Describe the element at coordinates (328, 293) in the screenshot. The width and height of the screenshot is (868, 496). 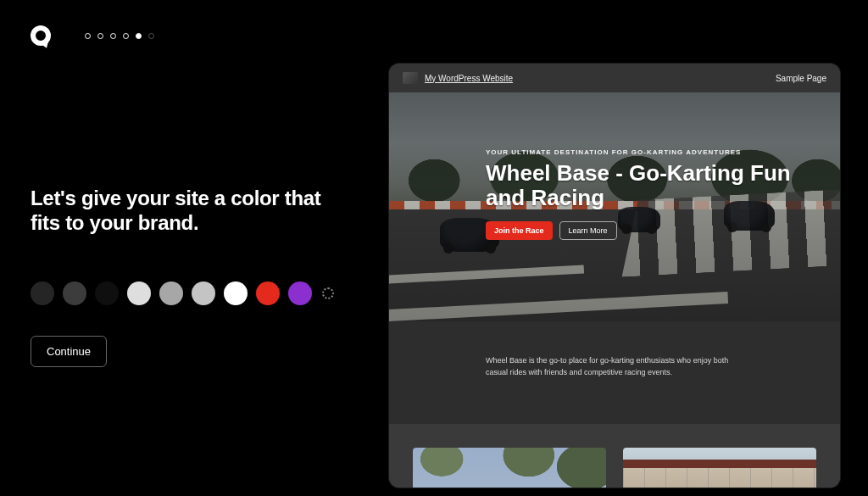
I see `loading-icon` at that location.